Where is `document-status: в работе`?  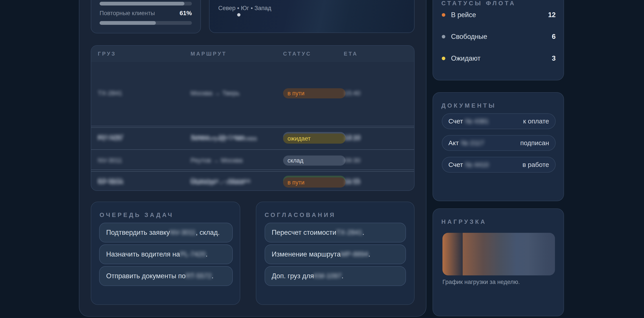
document-status: в работе is located at coordinates (536, 165).